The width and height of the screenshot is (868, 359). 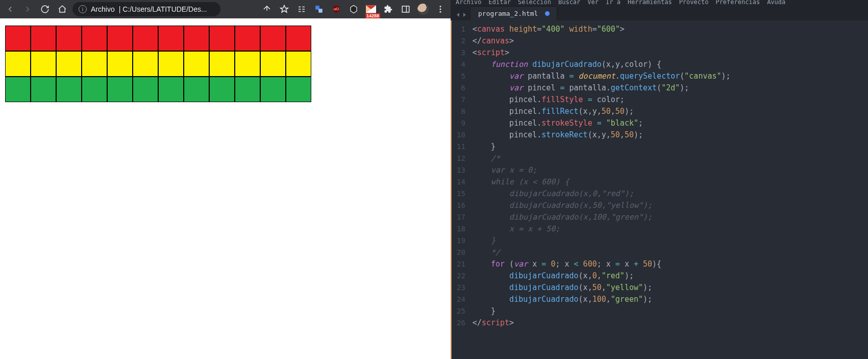 I want to click on ublock-ext: uO, so click(x=336, y=9).